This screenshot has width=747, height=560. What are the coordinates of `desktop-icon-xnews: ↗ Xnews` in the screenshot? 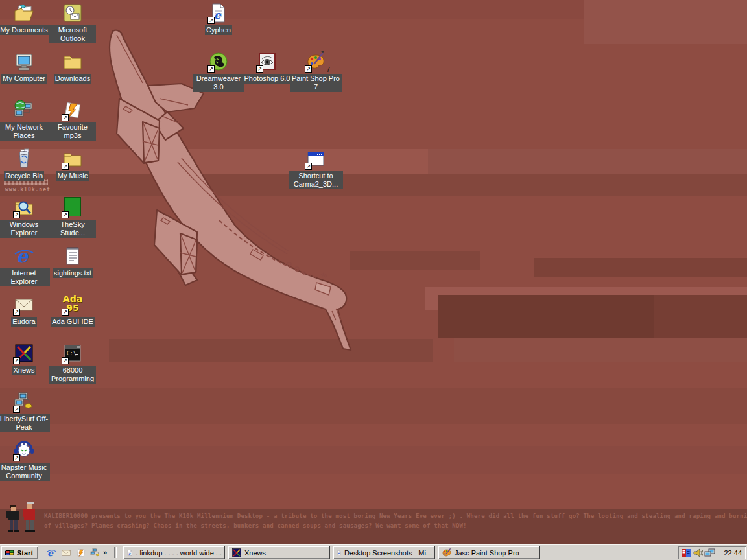 It's located at (25, 359).